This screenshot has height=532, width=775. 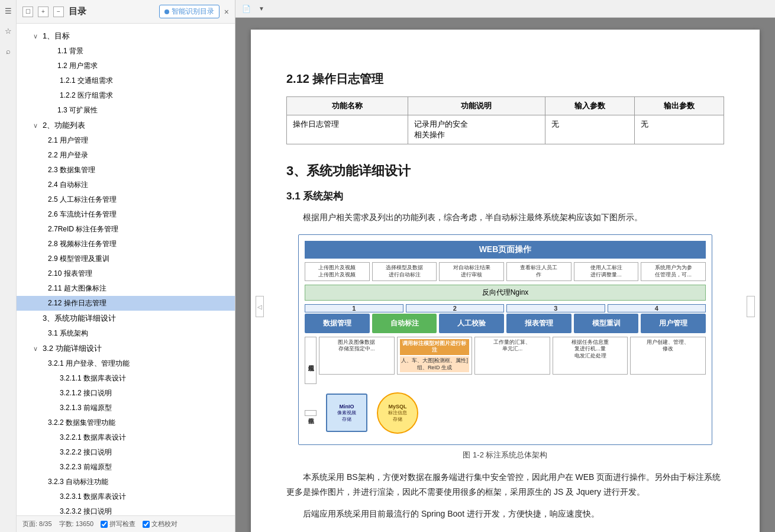 I want to click on toc-label-3-2-1-2: 3.2.1.2 接口说明, so click(x=86, y=393).